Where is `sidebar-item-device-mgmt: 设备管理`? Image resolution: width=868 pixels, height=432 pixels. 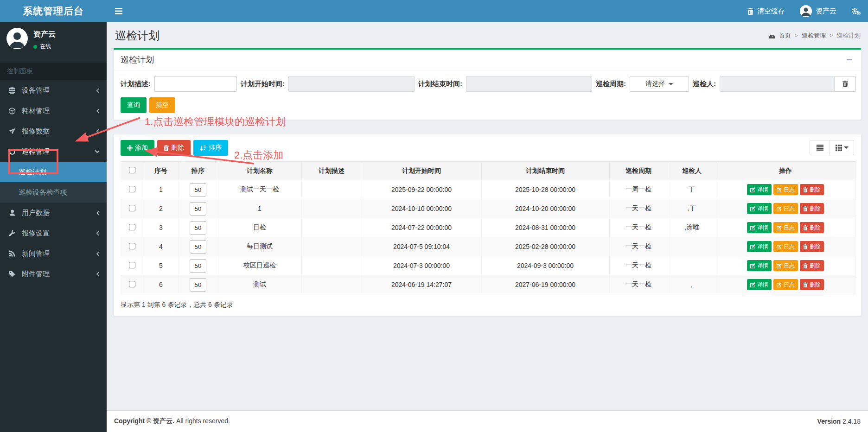 sidebar-item-device-mgmt: 设备管理 is located at coordinates (53, 90).